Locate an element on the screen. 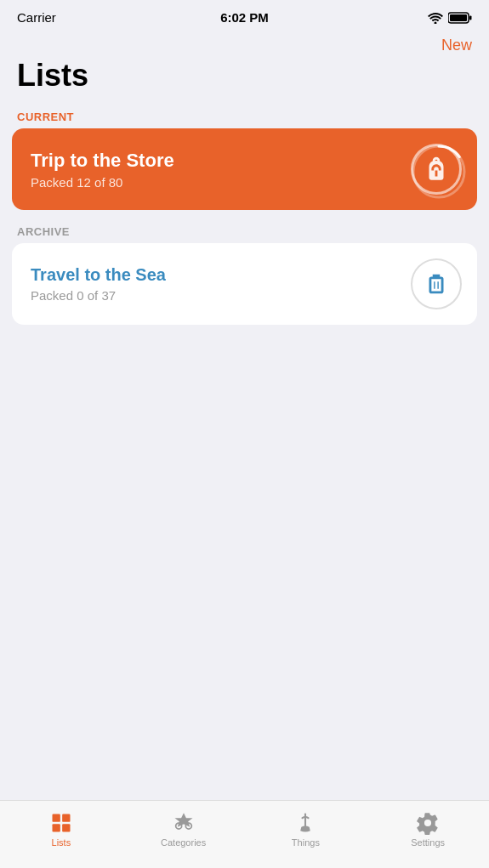  tab-settings: Settings is located at coordinates (428, 830).